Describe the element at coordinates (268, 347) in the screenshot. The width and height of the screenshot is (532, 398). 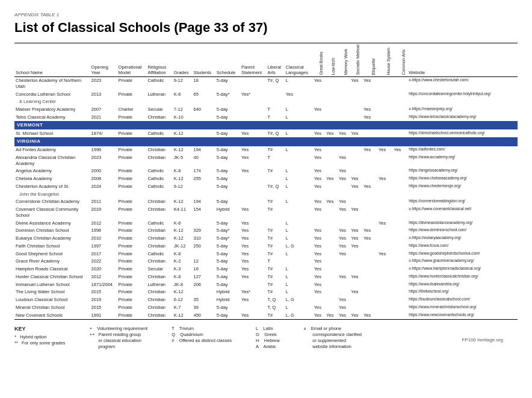
I see `key-item: A Arabic` at that location.